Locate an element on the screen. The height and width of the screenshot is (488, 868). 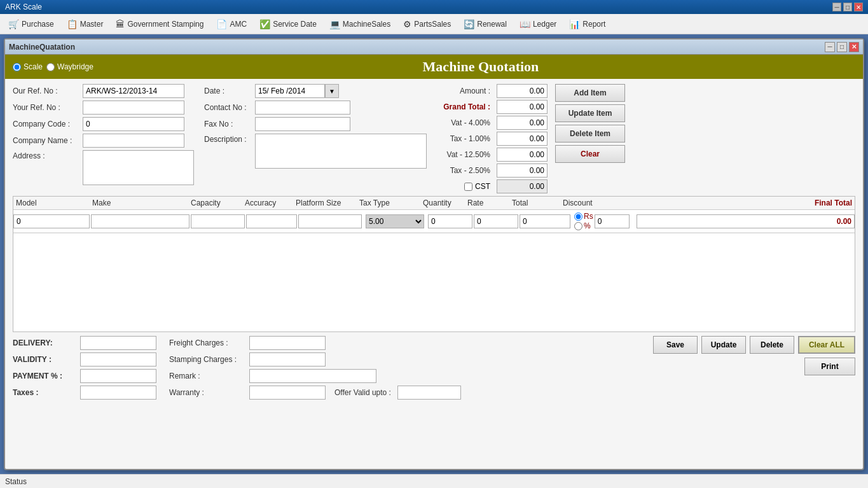
grand-total-input is located at coordinates (522, 107).